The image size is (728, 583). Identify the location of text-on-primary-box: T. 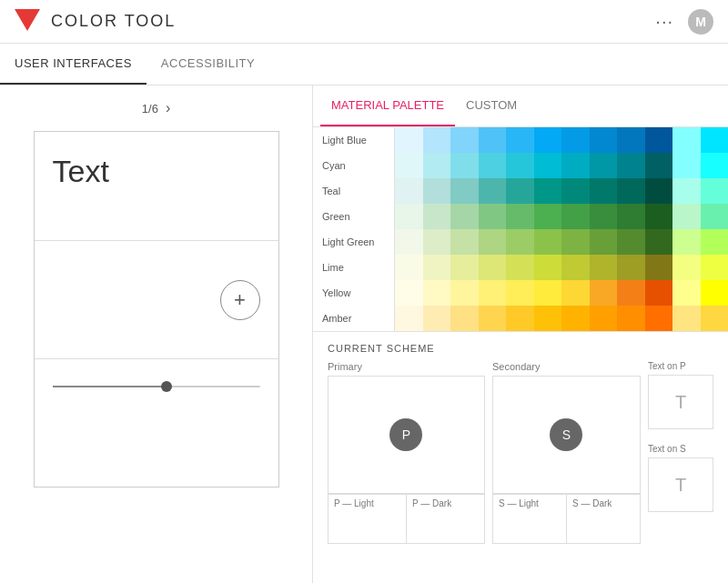
(681, 402).